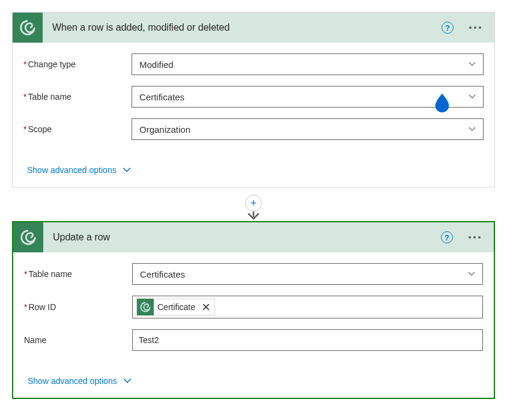  Describe the element at coordinates (253, 64) in the screenshot. I see `field-change-type: Change type Modified` at that location.